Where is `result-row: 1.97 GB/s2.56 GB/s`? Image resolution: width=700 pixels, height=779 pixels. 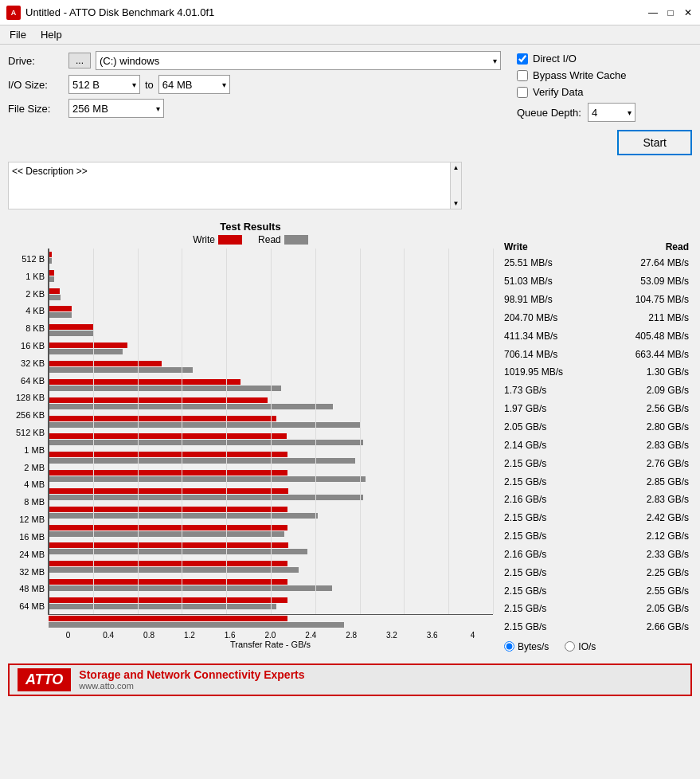
result-row: 1.97 GB/s2.56 GB/s is located at coordinates (596, 409).